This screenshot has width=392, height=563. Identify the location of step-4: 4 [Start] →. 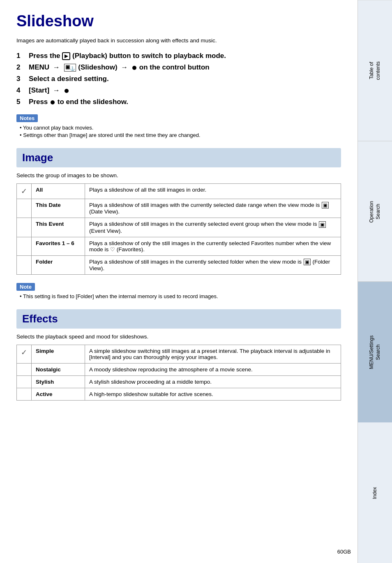
(179, 90).